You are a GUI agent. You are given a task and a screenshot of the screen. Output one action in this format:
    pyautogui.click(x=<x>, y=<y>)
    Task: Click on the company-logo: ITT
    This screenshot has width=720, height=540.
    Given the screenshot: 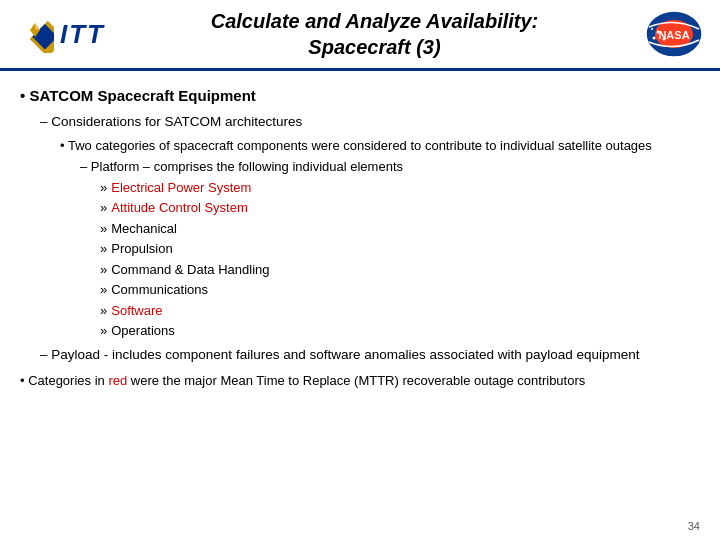 What is the action you would take?
    pyautogui.click(x=60, y=34)
    